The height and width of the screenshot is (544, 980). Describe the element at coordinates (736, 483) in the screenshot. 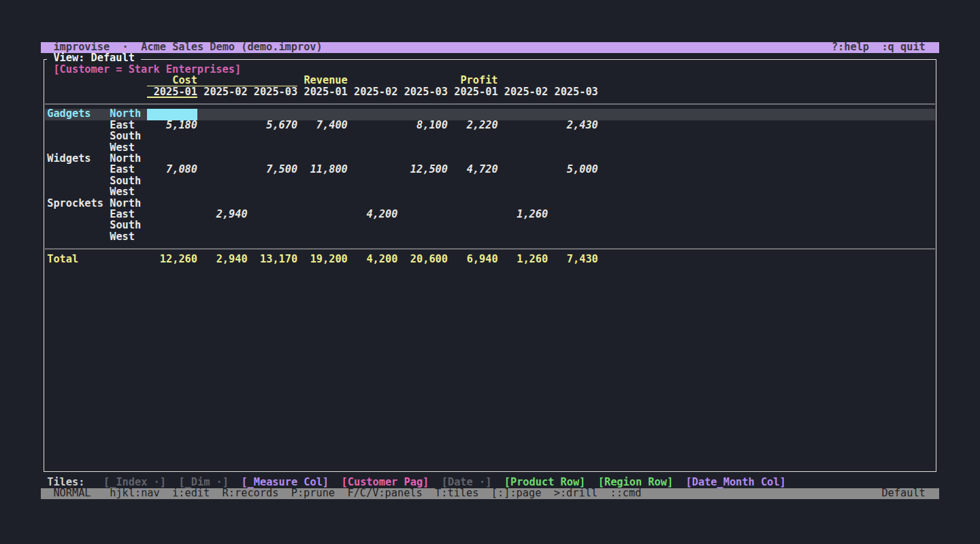

I see `tile-date_month: [Date_Month Col]` at that location.